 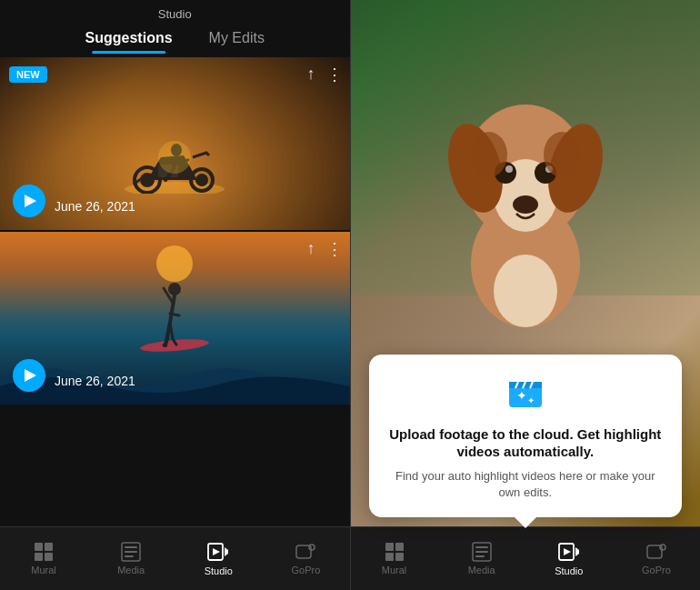 What do you see at coordinates (482, 570) in the screenshot?
I see `nav-media-label-right: Media` at bounding box center [482, 570].